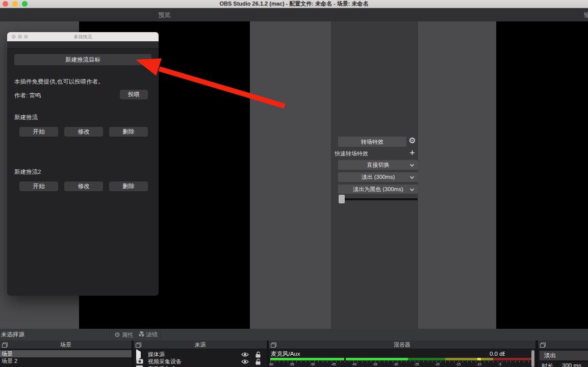 This screenshot has height=367, width=588. Describe the element at coordinates (372, 142) in the screenshot. I see `transitions-header-button: 转场特效` at that location.